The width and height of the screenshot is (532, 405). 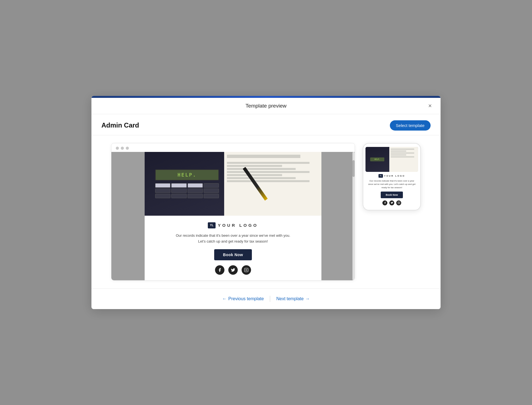 I want to click on scrollbar, so click(x=354, y=216).